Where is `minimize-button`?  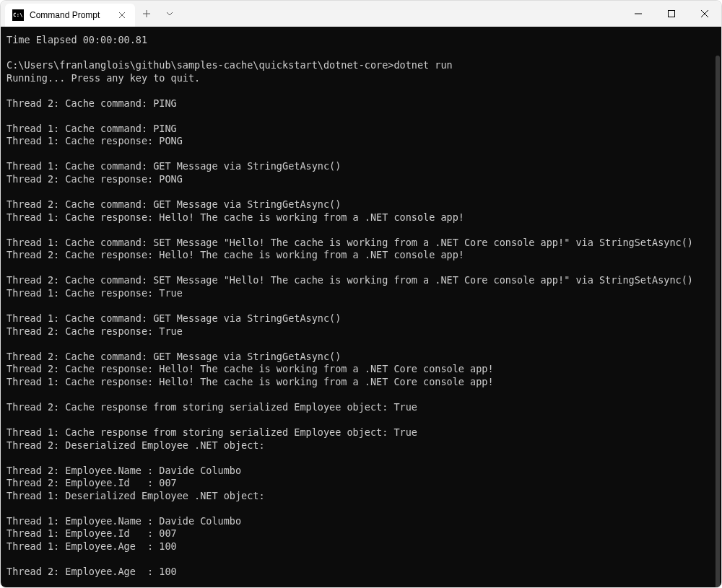
minimize-button is located at coordinates (638, 14).